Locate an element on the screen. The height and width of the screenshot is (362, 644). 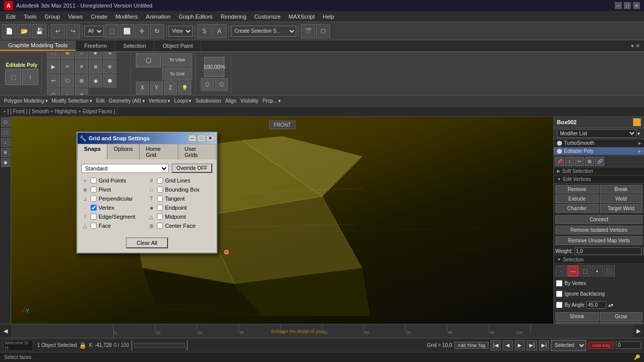
progress-handle-left is located at coordinates (132, 345).